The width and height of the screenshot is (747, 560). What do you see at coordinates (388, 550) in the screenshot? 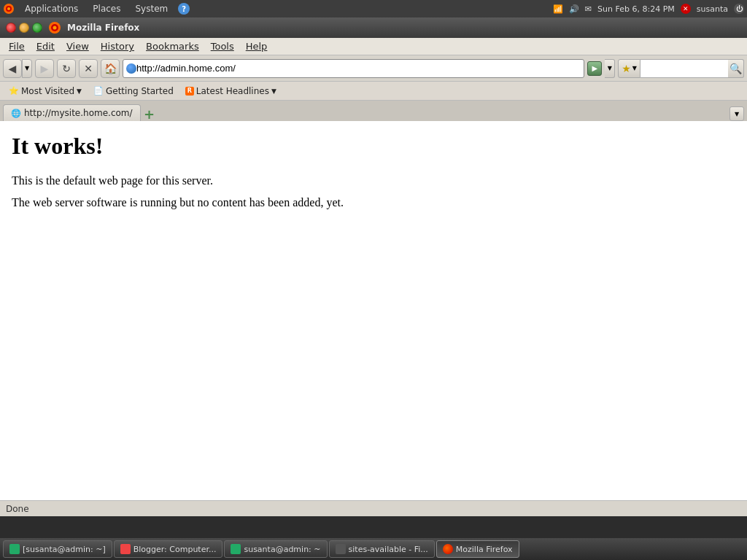
I see `taskbar-label-3: sites-available - Fi...` at bounding box center [388, 550].